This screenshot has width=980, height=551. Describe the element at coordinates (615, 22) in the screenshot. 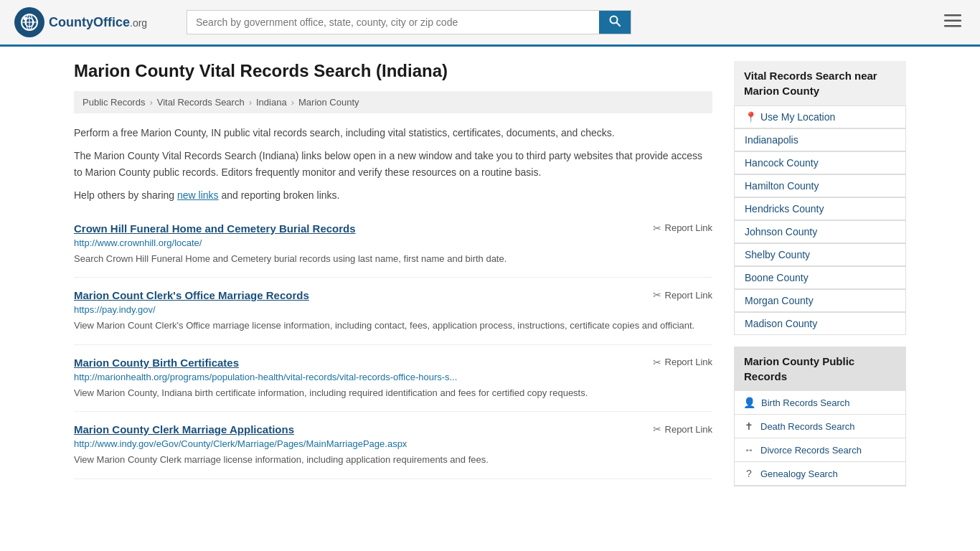

I see `search-button` at that location.